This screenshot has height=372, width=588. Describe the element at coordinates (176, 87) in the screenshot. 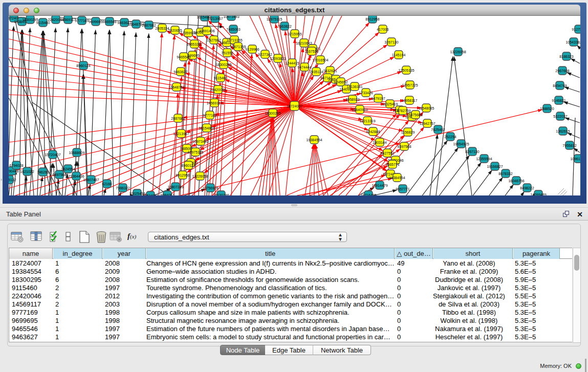

I see `svg-text: 16648784` at that location.